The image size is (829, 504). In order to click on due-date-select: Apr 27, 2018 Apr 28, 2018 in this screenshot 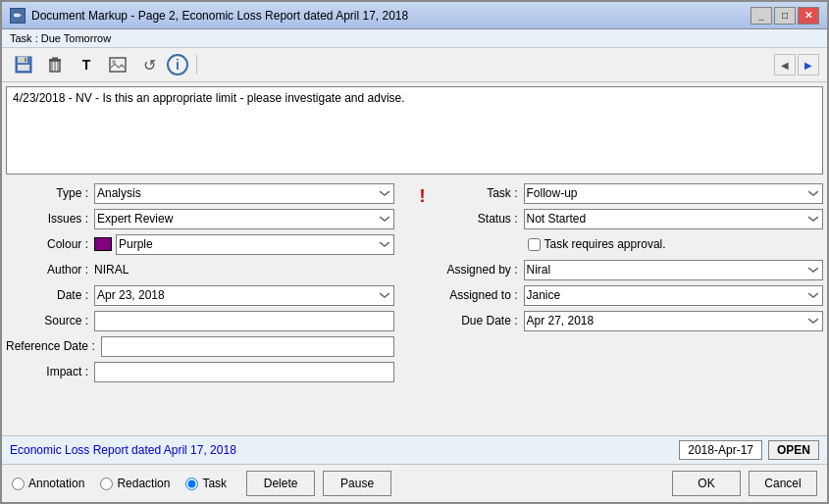, I will do `click(674, 322)`.